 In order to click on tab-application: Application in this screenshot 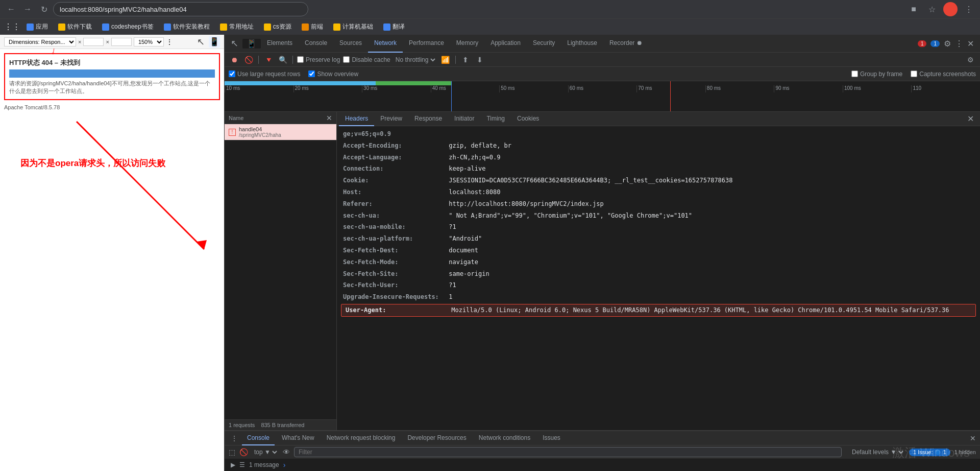, I will do `click(505, 44)`.